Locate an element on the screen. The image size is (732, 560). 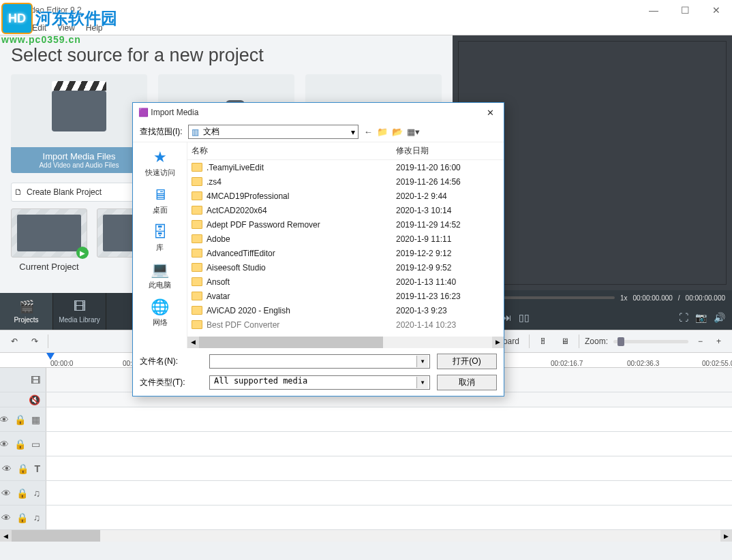
zoom-out-button: − is located at coordinates (701, 341).